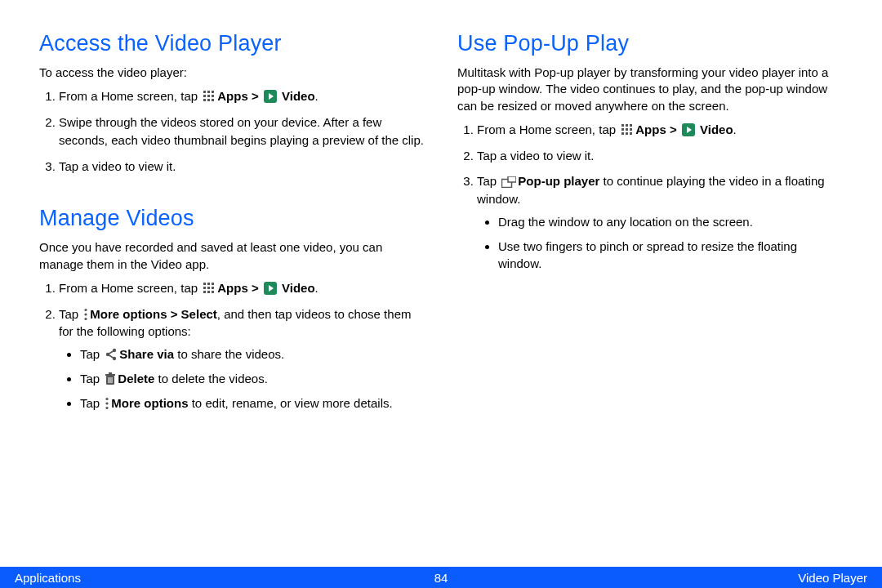 This screenshot has height=588, width=882. What do you see at coordinates (660, 243) in the screenshot?
I see `sublist-popup-tips: Drag the window to any location on the s…` at bounding box center [660, 243].